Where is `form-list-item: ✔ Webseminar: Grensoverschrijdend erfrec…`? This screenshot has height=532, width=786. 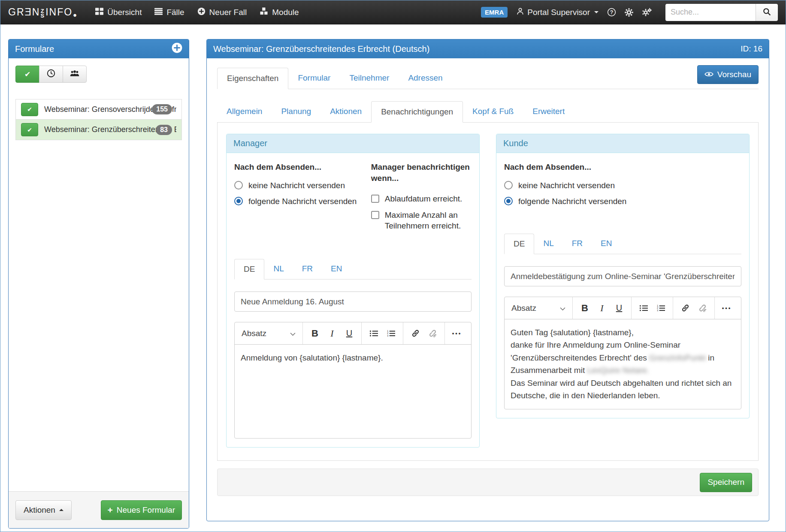 form-list-item: ✔ Webseminar: Grensoverschrijdend erfrec… is located at coordinates (99, 109).